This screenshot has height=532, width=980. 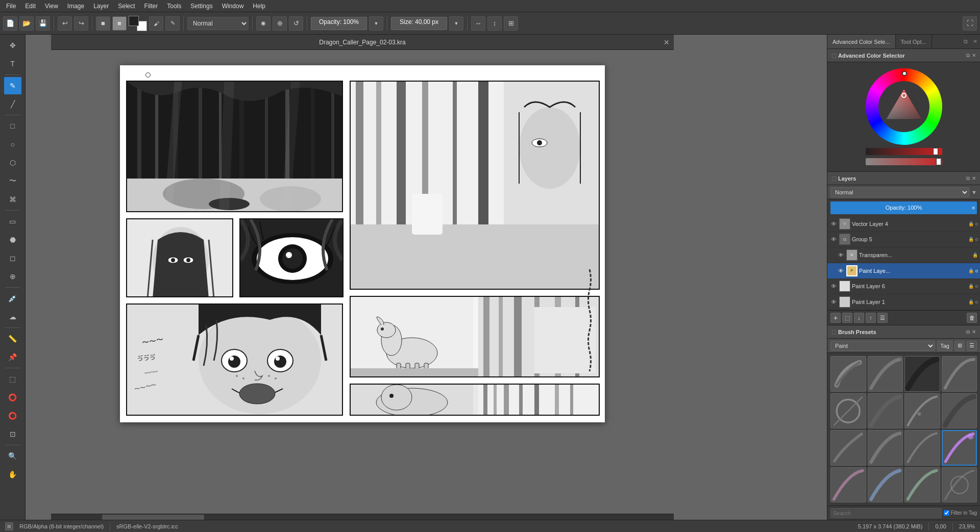 What do you see at coordinates (834, 224) in the screenshot?
I see `layer-eye-vector4: 👁` at bounding box center [834, 224].